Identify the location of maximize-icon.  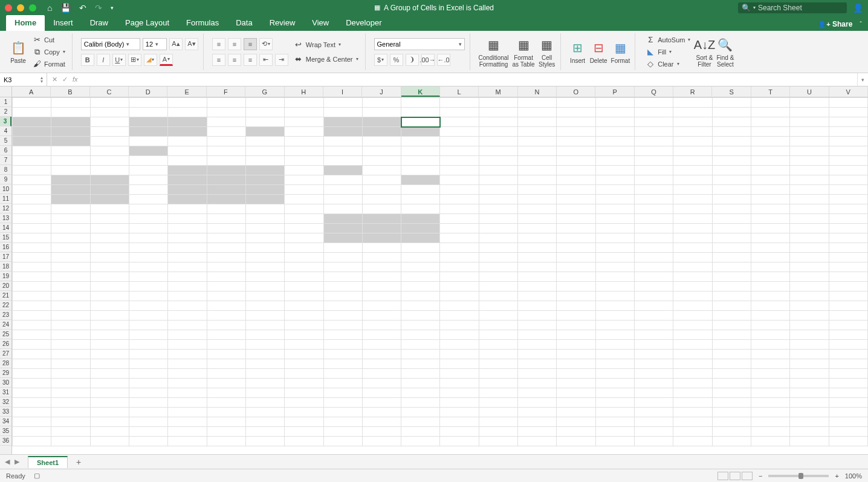
(33, 8).